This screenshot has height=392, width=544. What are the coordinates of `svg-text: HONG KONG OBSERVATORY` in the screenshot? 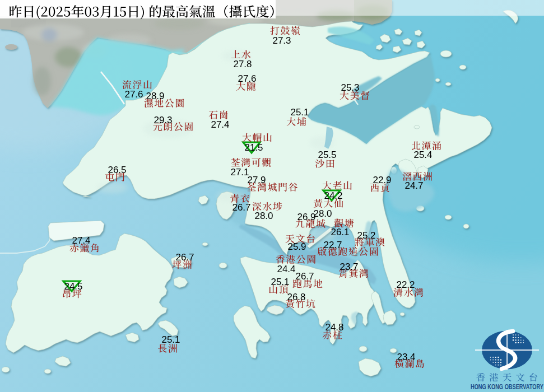 It's located at (507, 386).